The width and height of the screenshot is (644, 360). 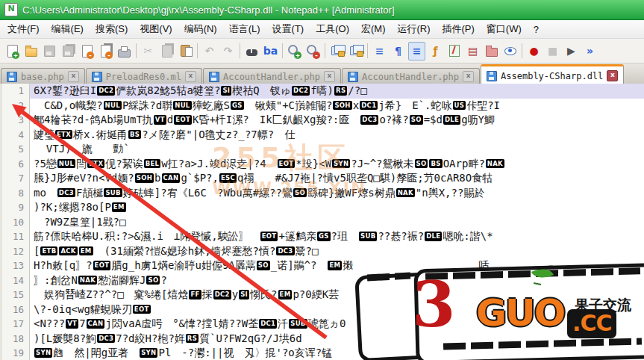 What do you see at coordinates (452, 120) in the screenshot?
I see `control-char-badge: DLE` at bounding box center [452, 120].